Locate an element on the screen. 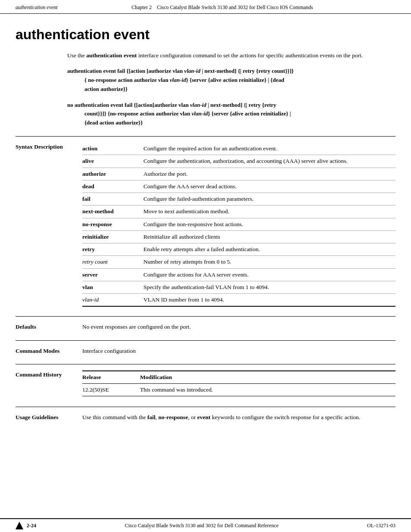 This screenshot has width=411, height=532. table-row: actionConfigure the required action for … is located at coordinates (239, 149).